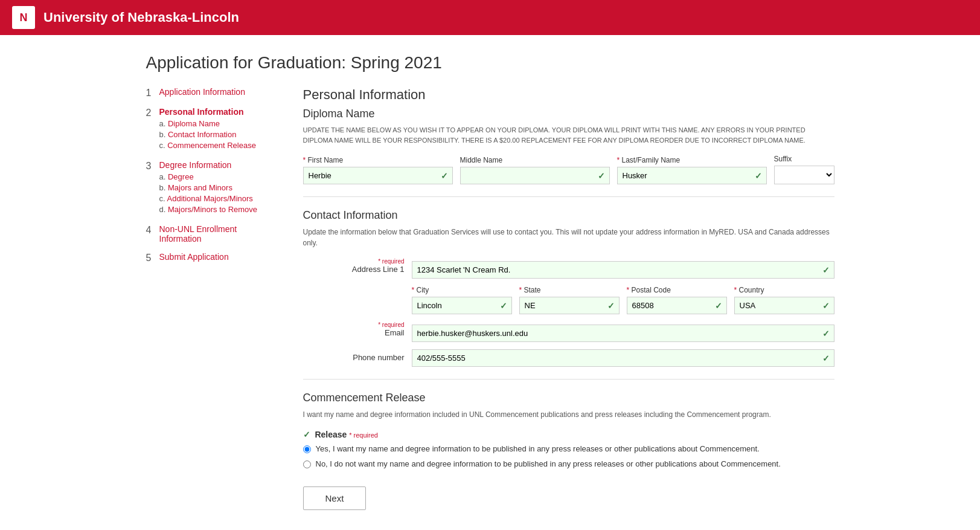  Describe the element at coordinates (378, 170) in the screenshot. I see `first-name-group: * First Name ✓` at that location.